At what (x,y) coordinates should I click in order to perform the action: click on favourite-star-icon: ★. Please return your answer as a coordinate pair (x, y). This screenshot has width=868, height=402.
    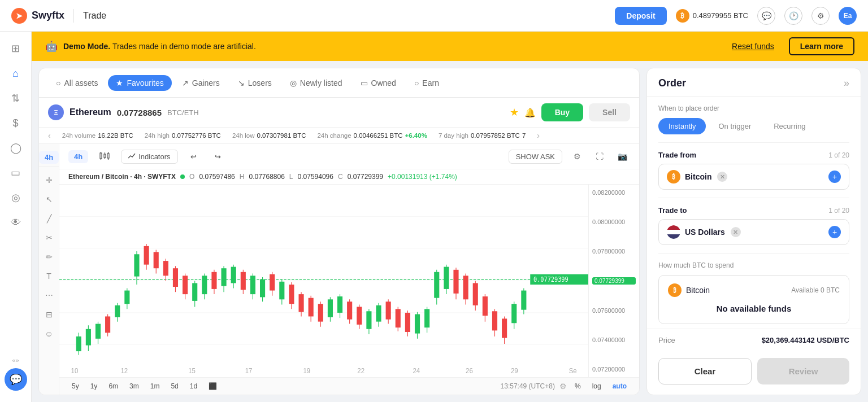
    Looking at the image, I should click on (514, 112).